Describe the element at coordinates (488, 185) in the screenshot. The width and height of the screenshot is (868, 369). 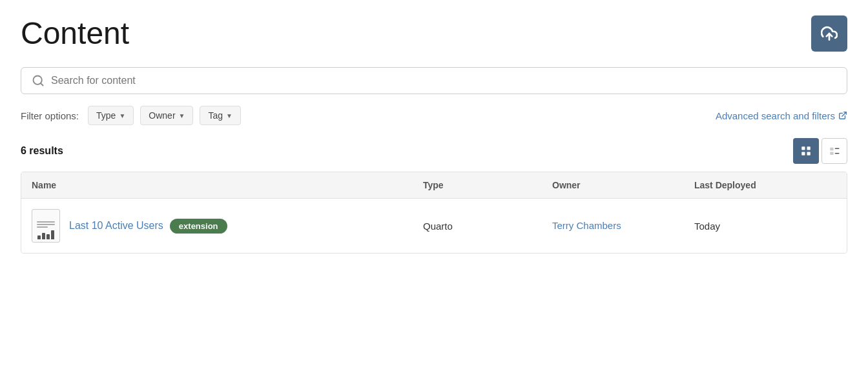
I see `col-type: Type` at that location.